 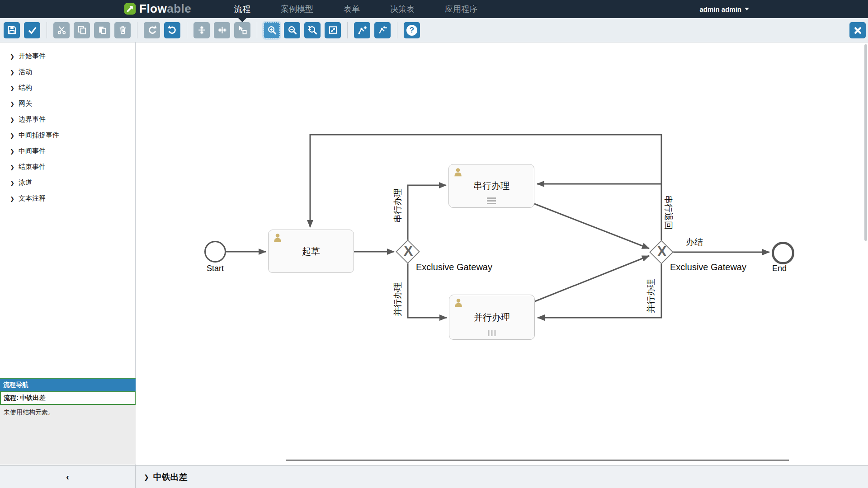 What do you see at coordinates (68, 422) in the screenshot?
I see `process-navigator-panel: 流程导航 流程: 中铁出差 未使用结构元素。` at bounding box center [68, 422].